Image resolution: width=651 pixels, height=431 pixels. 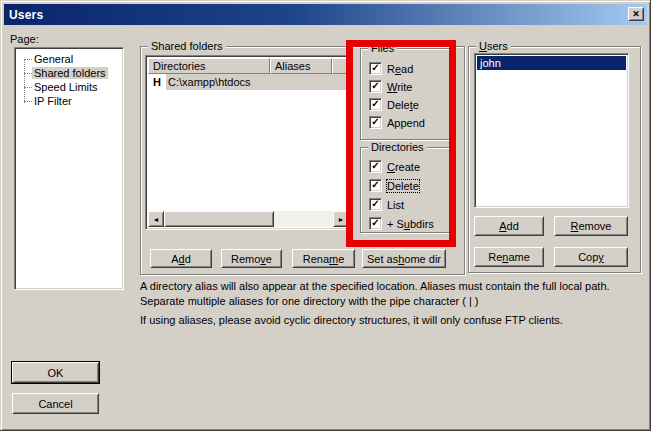 What do you see at coordinates (248, 142) in the screenshot?
I see `directories-list: Directories Aliases H C:\xampp\htdocs ◄ …` at bounding box center [248, 142].